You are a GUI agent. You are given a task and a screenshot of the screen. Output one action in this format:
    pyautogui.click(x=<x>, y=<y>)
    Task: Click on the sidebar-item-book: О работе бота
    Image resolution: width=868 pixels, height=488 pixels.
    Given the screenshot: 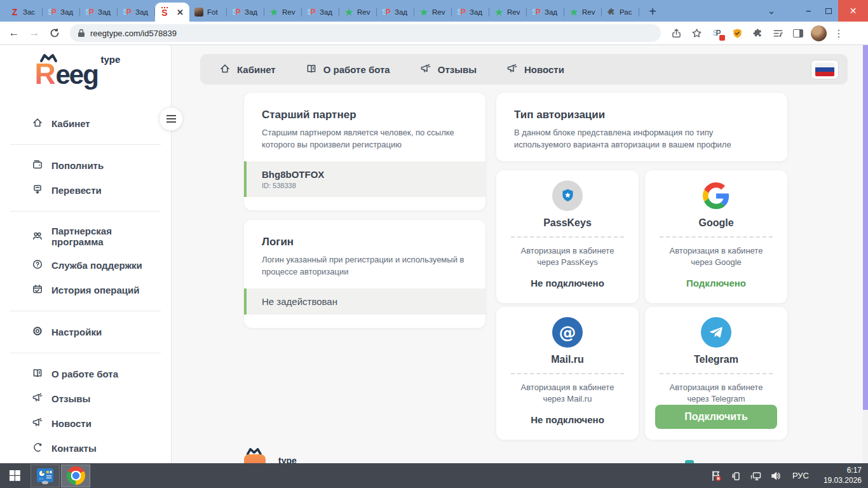 What is the action you would take?
    pyautogui.click(x=85, y=374)
    